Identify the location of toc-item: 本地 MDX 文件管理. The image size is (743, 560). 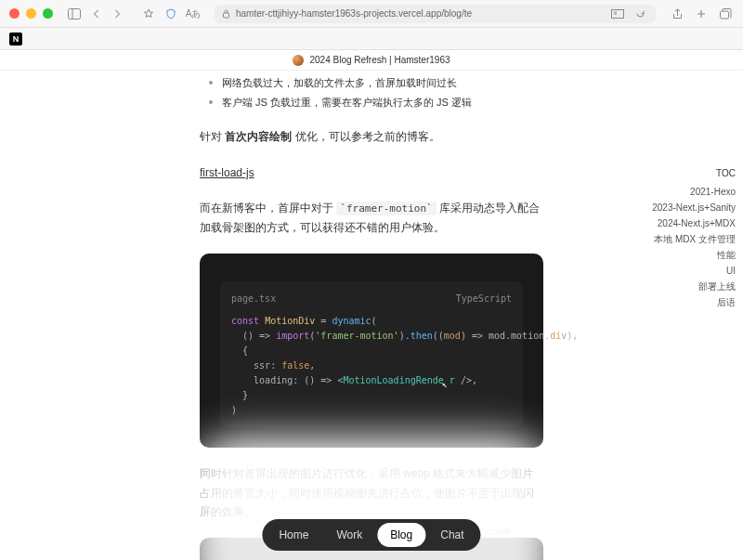
(694, 240).